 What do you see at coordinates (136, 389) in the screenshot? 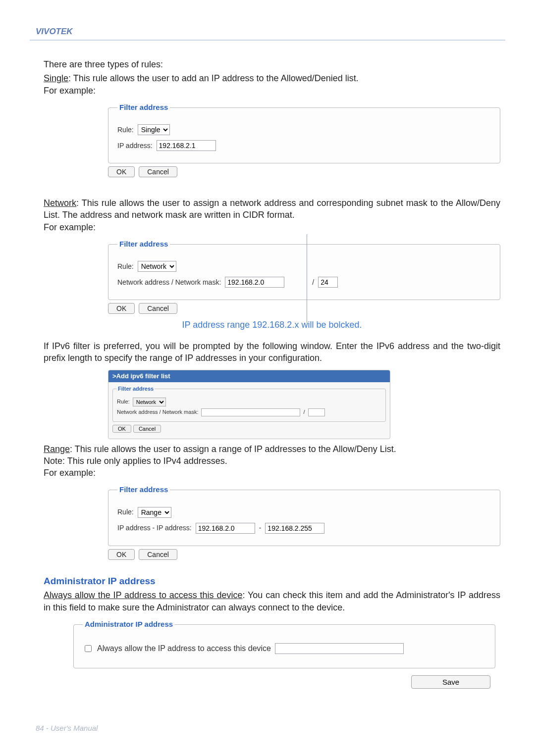
I see `fieldset-legend-ipv6: Filter address` at bounding box center [136, 389].